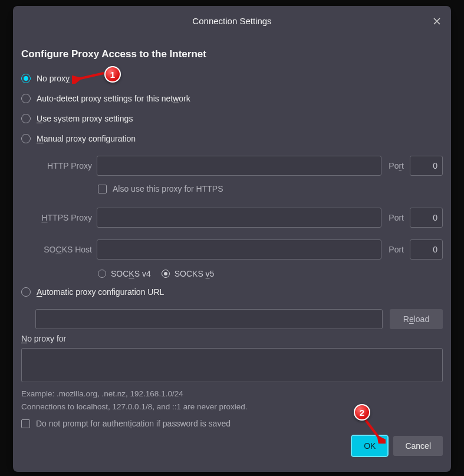  I want to click on annotation-badge-1: 1, so click(113, 74).